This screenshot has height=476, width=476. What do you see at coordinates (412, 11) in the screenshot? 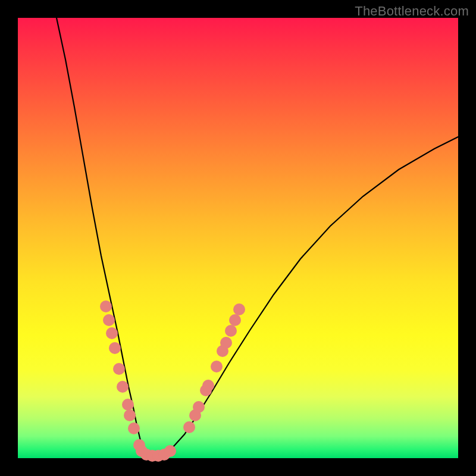
I see `watermark-text: TheBottleneck.com` at bounding box center [412, 11].